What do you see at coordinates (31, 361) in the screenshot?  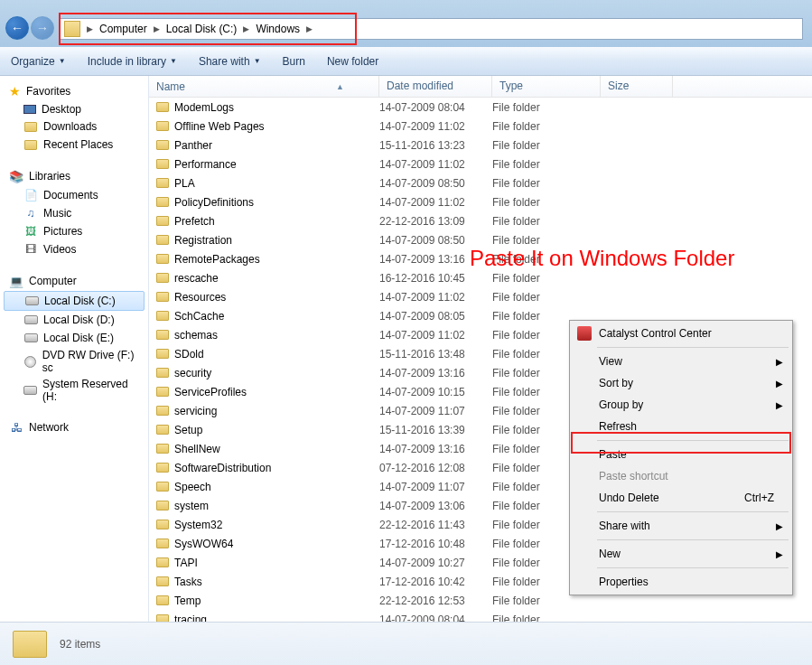 I see `dvd-icon` at bounding box center [31, 361].